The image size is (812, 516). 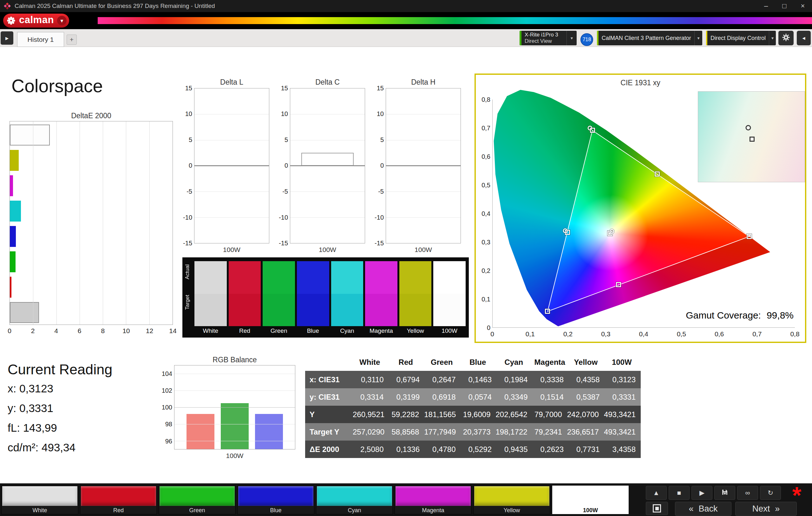 I want to click on pattern-buttons: WhiteRedGreenBlueCyanMagentaYellow100W, so click(x=315, y=500).